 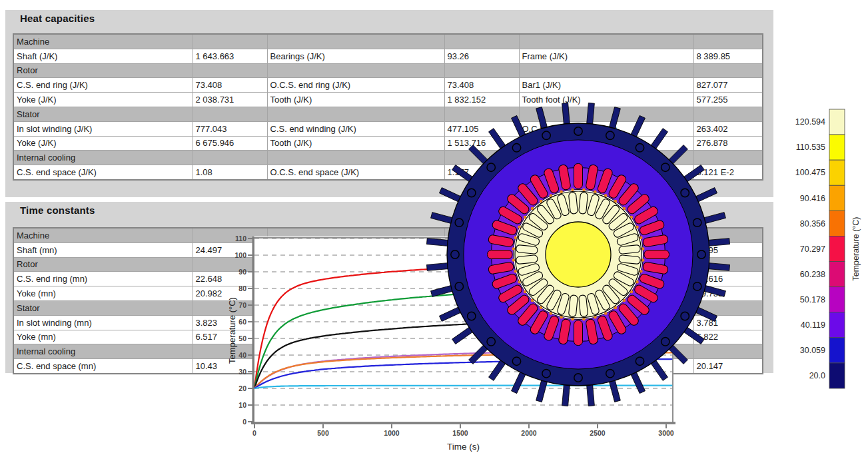 What do you see at coordinates (810, 122) in the screenshot?
I see `legend-value-label: 120.594` at bounding box center [810, 122].